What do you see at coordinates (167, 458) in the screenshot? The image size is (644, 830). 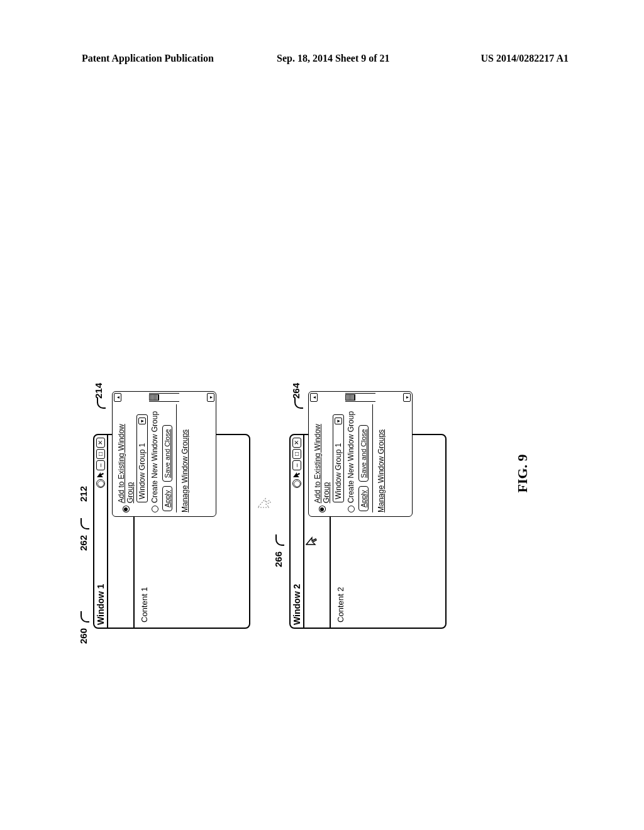 I see `button-row-1: Apply Save and Close` at bounding box center [167, 458].